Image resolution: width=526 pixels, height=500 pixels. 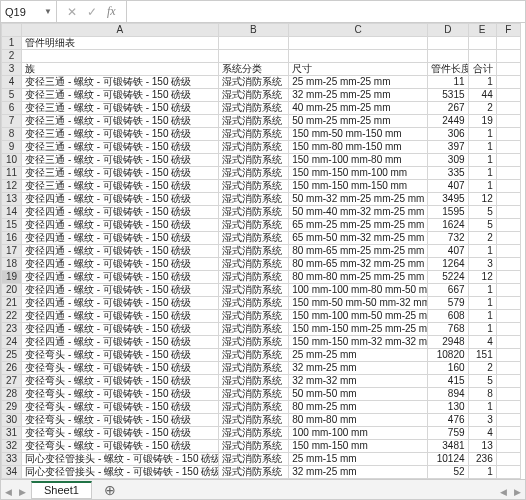 What do you see at coordinates (482, 70) in the screenshot?
I see `hdr: 合计` at bounding box center [482, 70].